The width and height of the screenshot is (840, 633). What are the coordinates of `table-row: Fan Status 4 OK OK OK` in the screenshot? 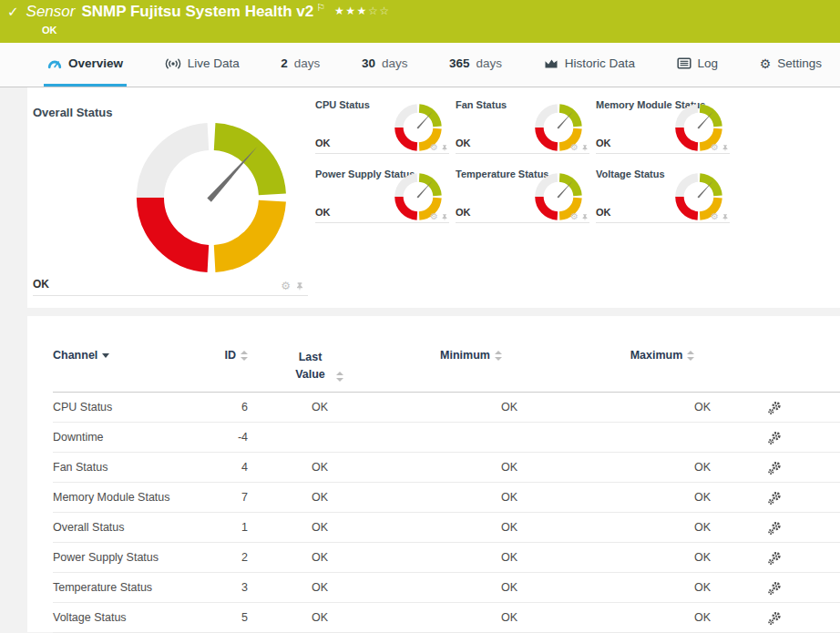 It's located at (446, 468).